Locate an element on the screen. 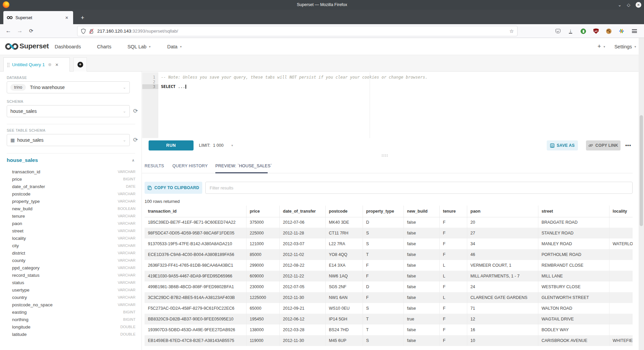 The image size is (644, 350). cell-postcode: IP14 5GH is located at coordinates (344, 319).